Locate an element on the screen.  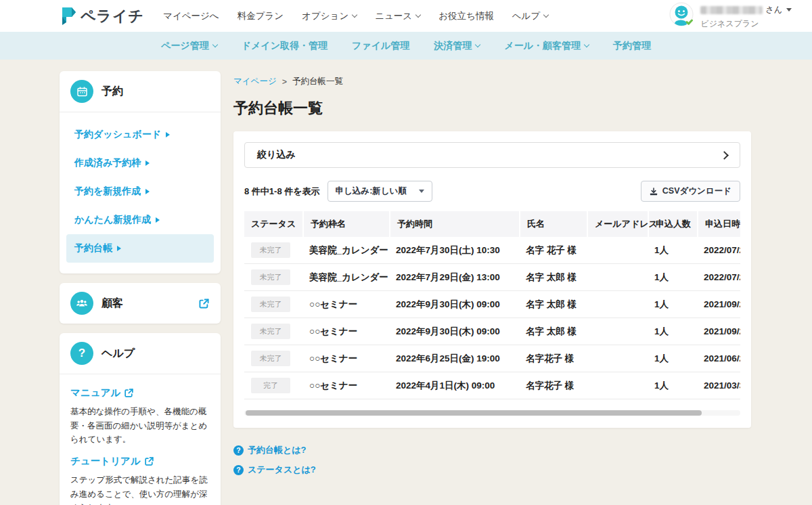
top-header: ペライチ マイページへ 料金プラン オプション ニュース お役立ち情報 ヘルプ is located at coordinates (406, 16).